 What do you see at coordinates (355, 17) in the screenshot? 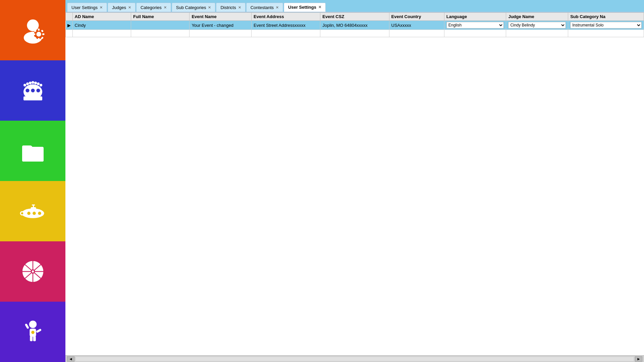
I see `col-event-csz: Event CSZ` at bounding box center [355, 17].